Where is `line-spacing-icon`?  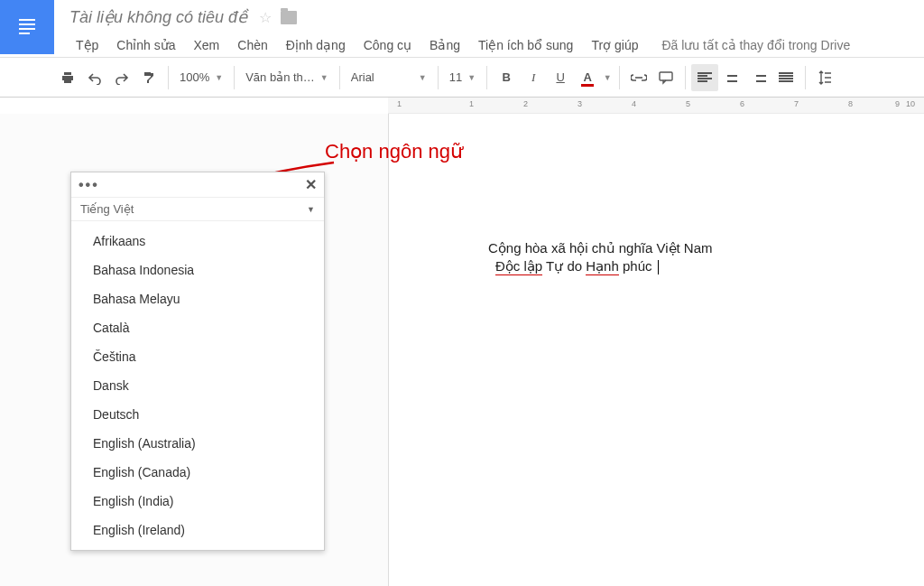 line-spacing-icon is located at coordinates (825, 78).